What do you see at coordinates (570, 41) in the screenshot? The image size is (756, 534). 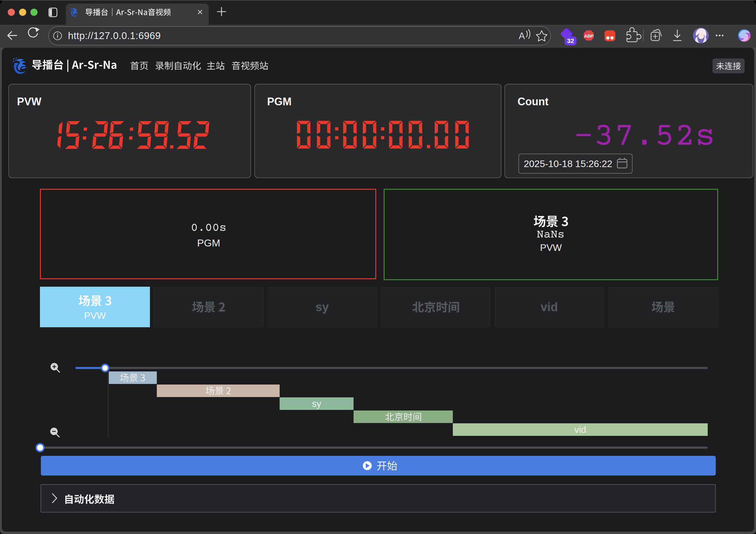 I see `svg-text: 32` at bounding box center [570, 41].